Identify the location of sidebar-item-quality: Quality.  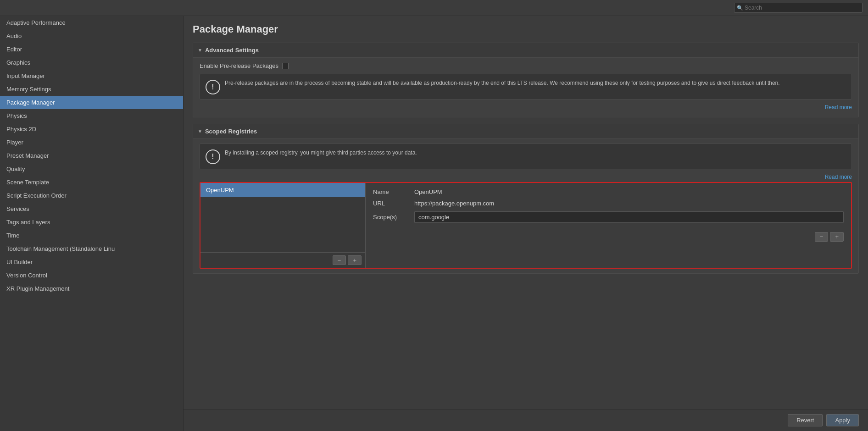
(92, 169).